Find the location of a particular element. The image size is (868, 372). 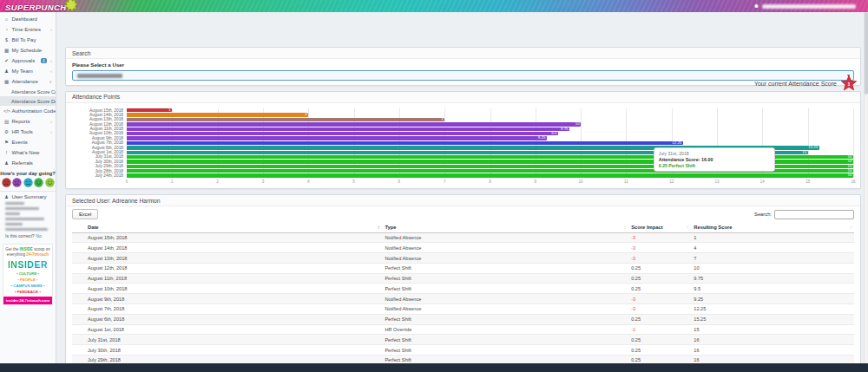

sidebar: ⌂Dashboard◔Time Entries‹$Bill To Pay▦My … is located at coordinates (28, 187).